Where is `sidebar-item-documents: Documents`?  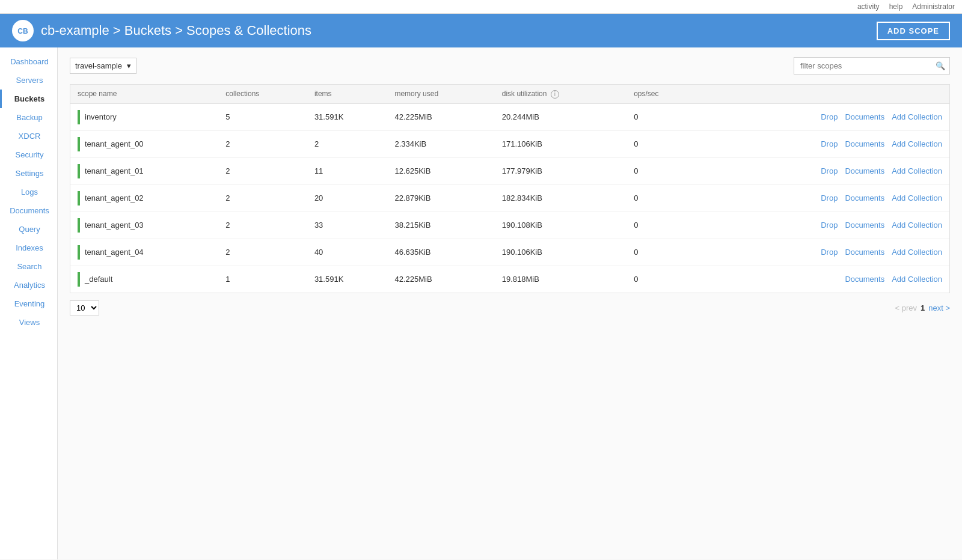
sidebar-item-documents: Documents is located at coordinates (29, 210).